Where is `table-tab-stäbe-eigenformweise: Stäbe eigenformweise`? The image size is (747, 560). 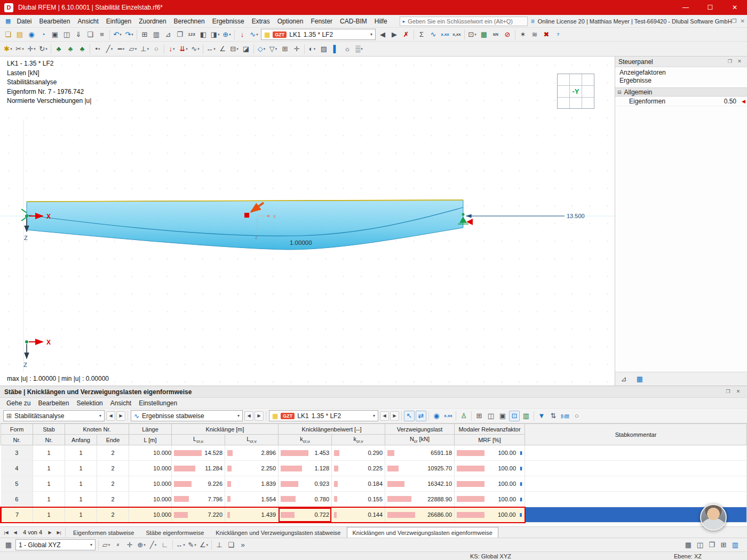 table-tab-stäbe-eigenformweise: Stäbe eigenformweise is located at coordinates (175, 532).